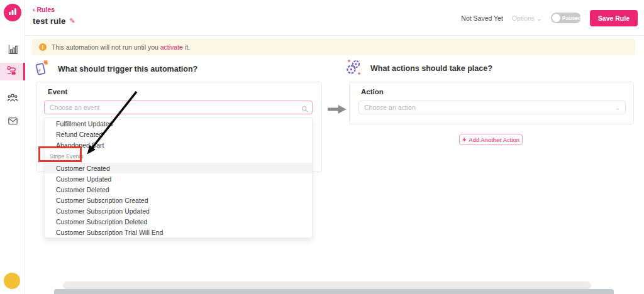 Image resolution: width=644 pixels, height=294 pixels. Describe the element at coordinates (179, 190) in the screenshot. I see `dropdown-item: Customer Deleted` at that location.